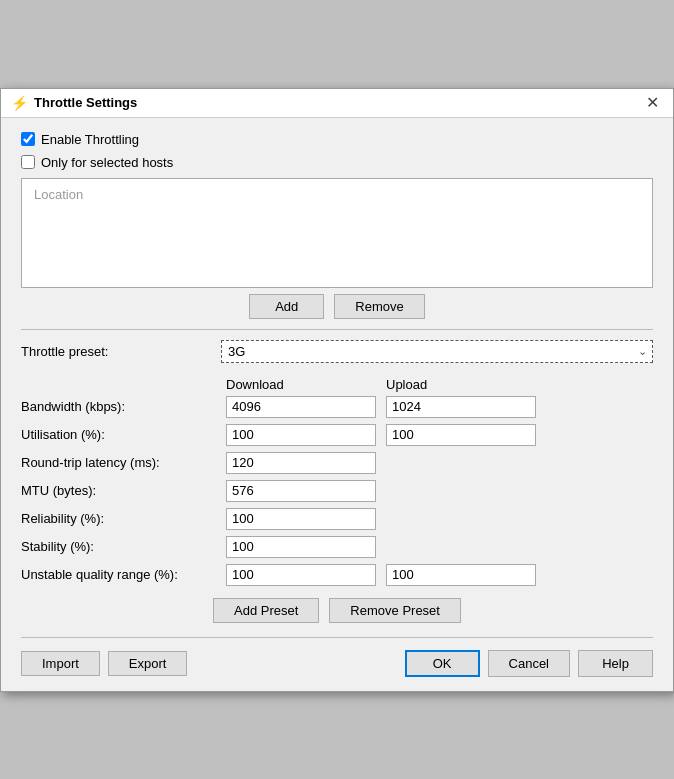 The height and width of the screenshot is (779, 674). What do you see at coordinates (90, 140) in the screenshot?
I see `enable-throttling-label: Enable Throttling` at bounding box center [90, 140].